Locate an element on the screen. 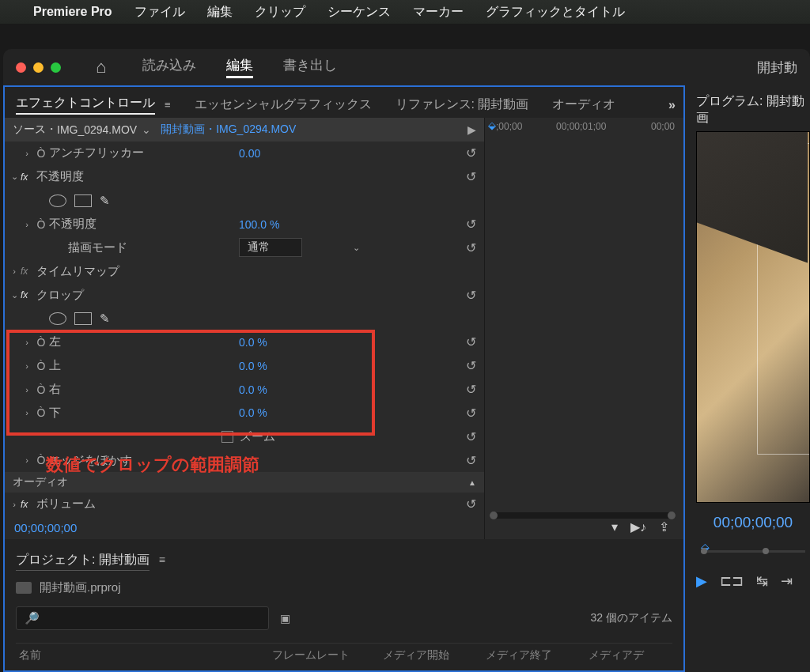  col-media-dur: メディアデ is located at coordinates (616, 655).